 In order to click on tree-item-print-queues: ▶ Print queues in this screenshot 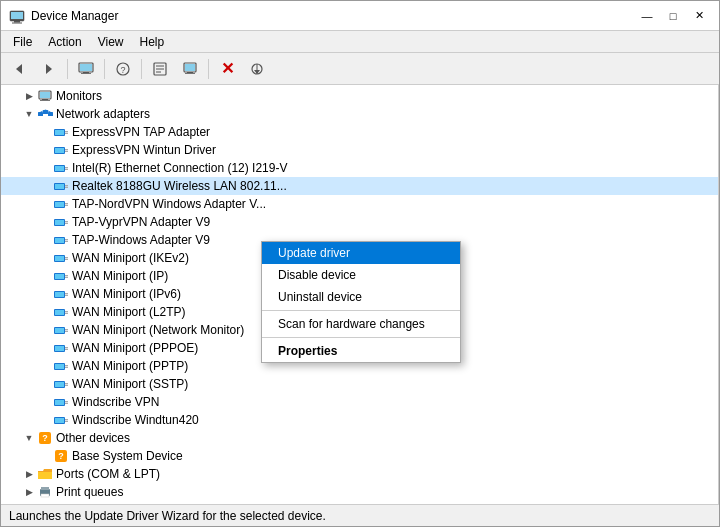, I will do `click(360, 492)`.